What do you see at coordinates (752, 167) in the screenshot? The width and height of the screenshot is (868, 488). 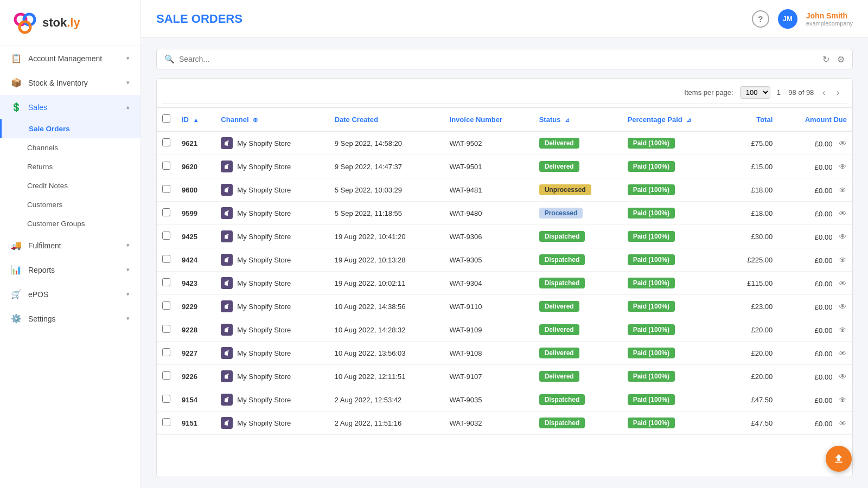 I see `cell-total: £15.00` at bounding box center [752, 167].